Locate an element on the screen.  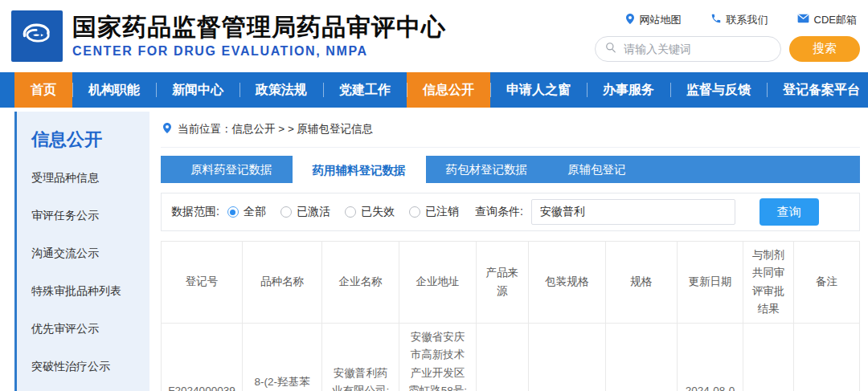
contact-label: 联系我们 is located at coordinates (747, 20).